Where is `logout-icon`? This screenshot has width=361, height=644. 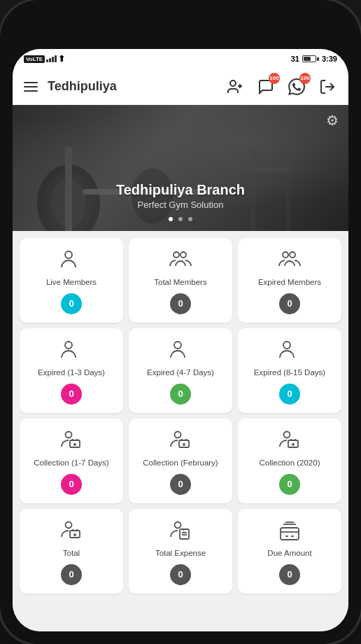
logout-icon is located at coordinates (327, 87).